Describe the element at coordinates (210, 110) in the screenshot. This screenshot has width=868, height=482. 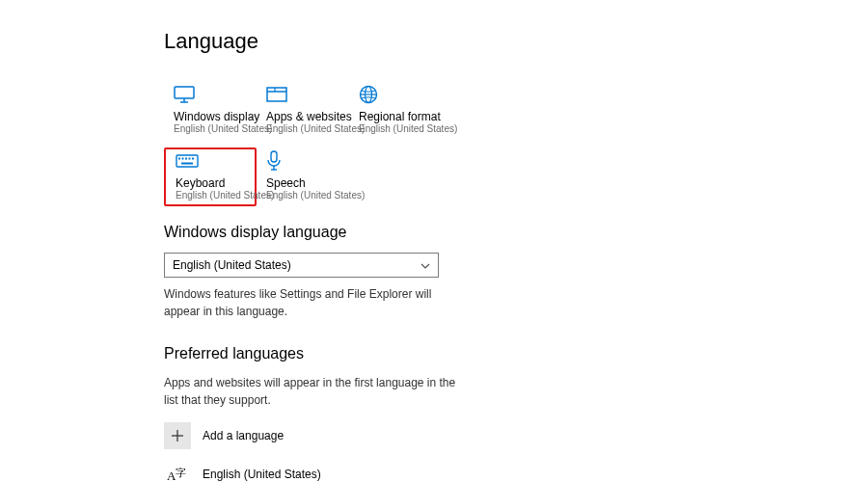
I see `tile-windows-display: Windows display English (United States)` at that location.